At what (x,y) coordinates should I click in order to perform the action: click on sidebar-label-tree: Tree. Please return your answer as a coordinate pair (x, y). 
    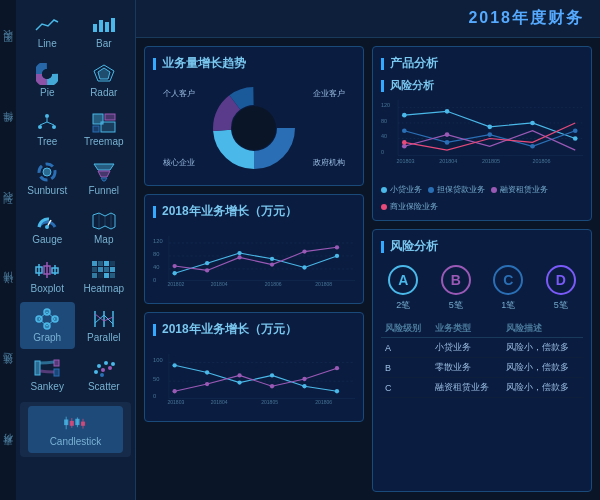
    Looking at the image, I should click on (47, 142).